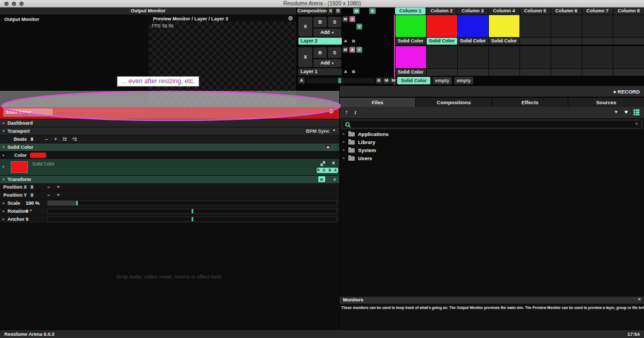 The width and height of the screenshot is (644, 338). Describe the element at coordinates (386, 81) in the screenshot. I see `crossfader-m1-button: M` at that location.